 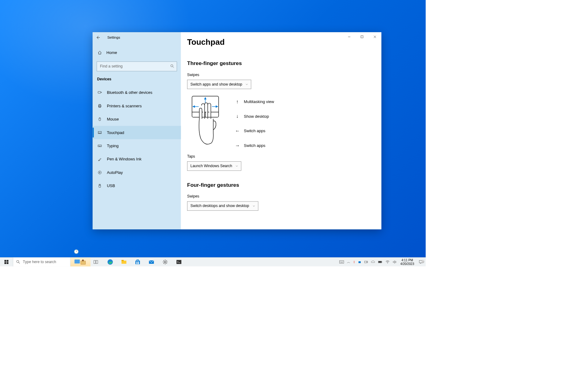 I want to click on nav-label: Pen & Windows Ink, so click(x=124, y=159).